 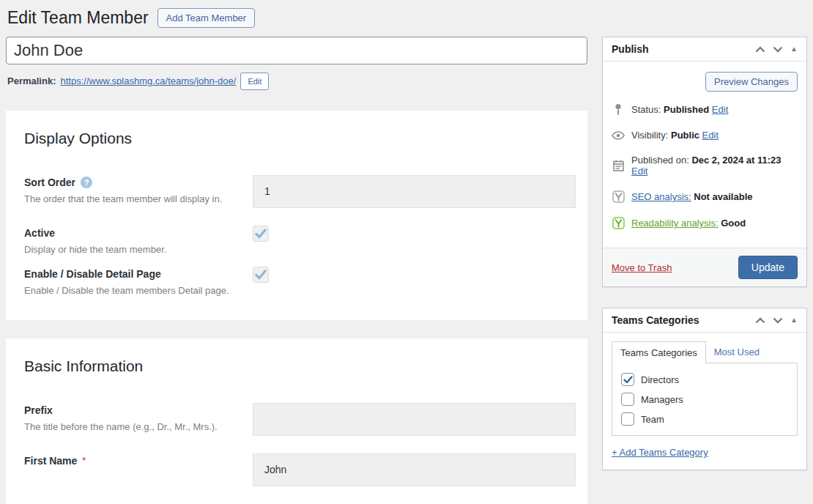 What do you see at coordinates (138, 292) in the screenshot?
I see `detail-page-description: Enable / Disable the team members Detail…` at bounding box center [138, 292].